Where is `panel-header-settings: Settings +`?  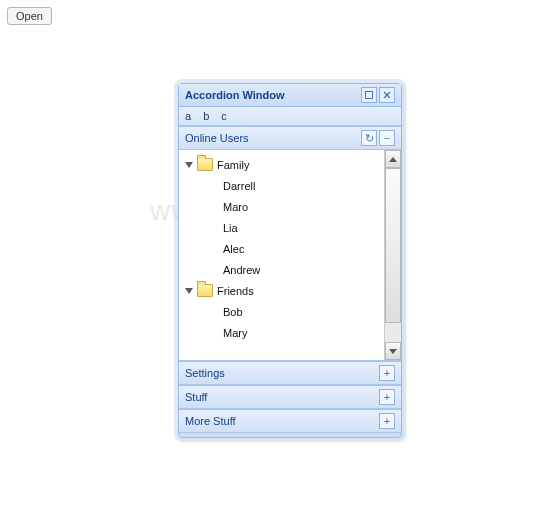
panel-header-settings: Settings + is located at coordinates (290, 373).